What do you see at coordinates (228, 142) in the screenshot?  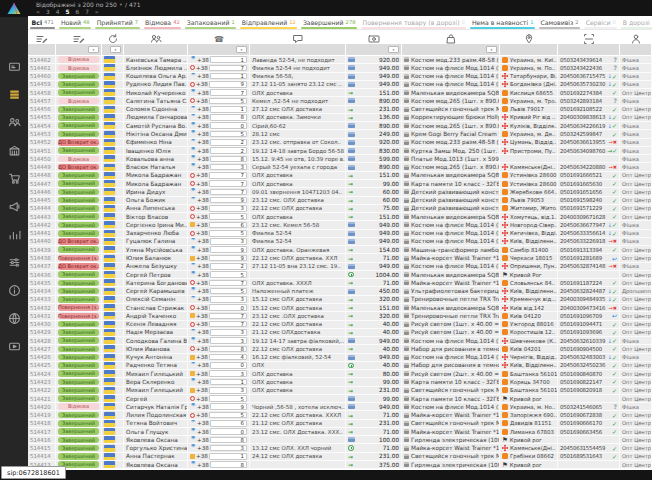 I see `calls-count-box: 2` at bounding box center [228, 142].